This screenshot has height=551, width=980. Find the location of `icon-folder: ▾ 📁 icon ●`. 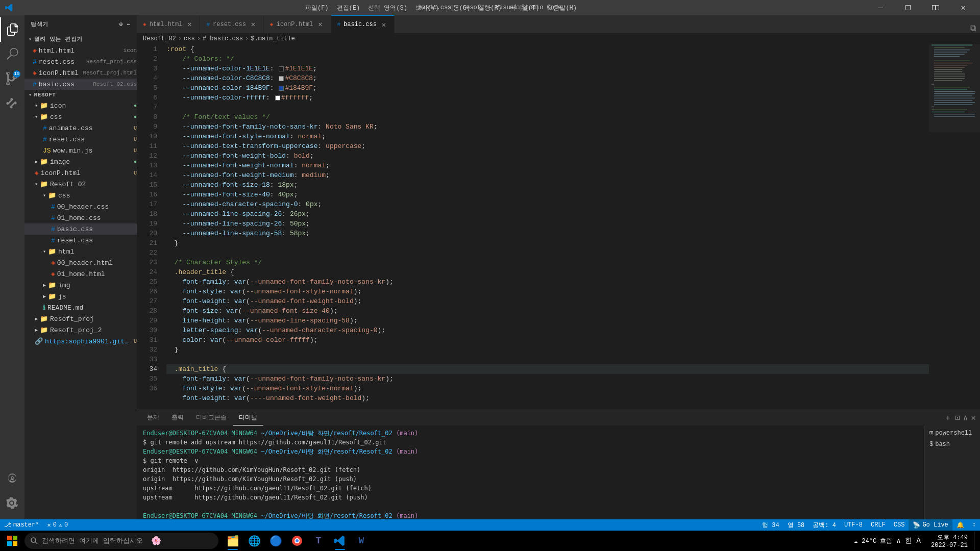

icon-folder: ▾ 📁 icon ● is located at coordinates (81, 106).